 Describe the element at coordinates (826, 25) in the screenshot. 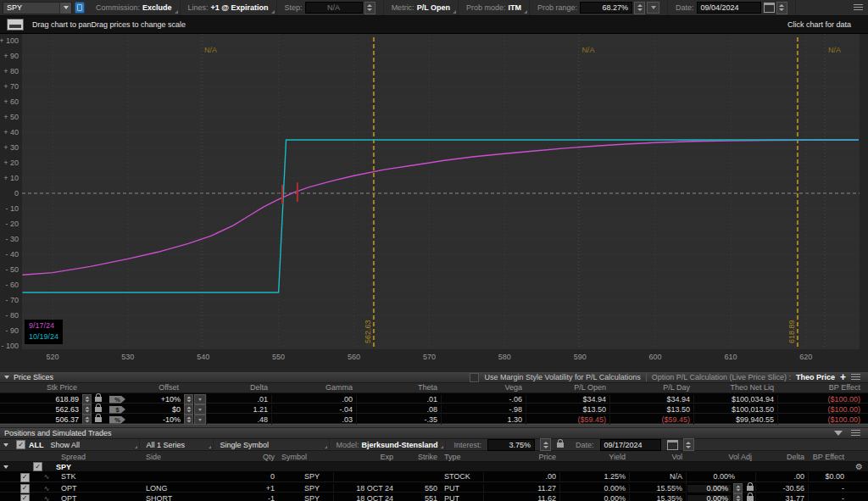

I see `chart-data-hint: Click chart for data` at that location.